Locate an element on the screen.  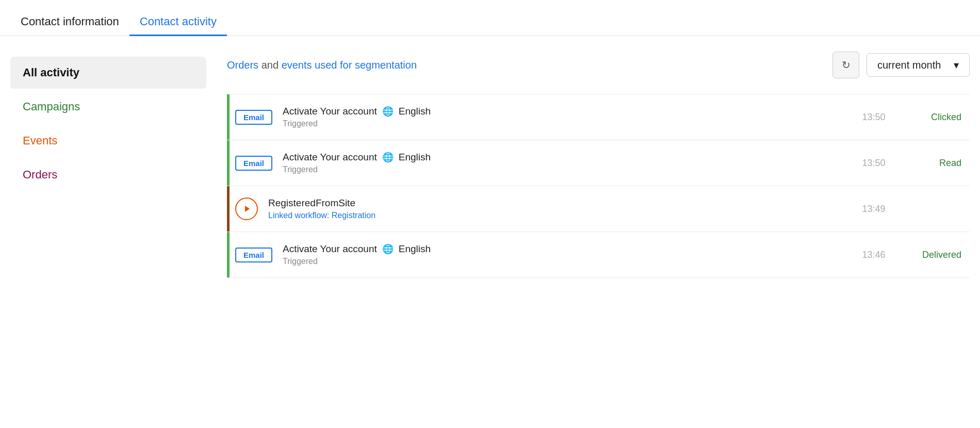
activity-status: Read is located at coordinates (933, 163).